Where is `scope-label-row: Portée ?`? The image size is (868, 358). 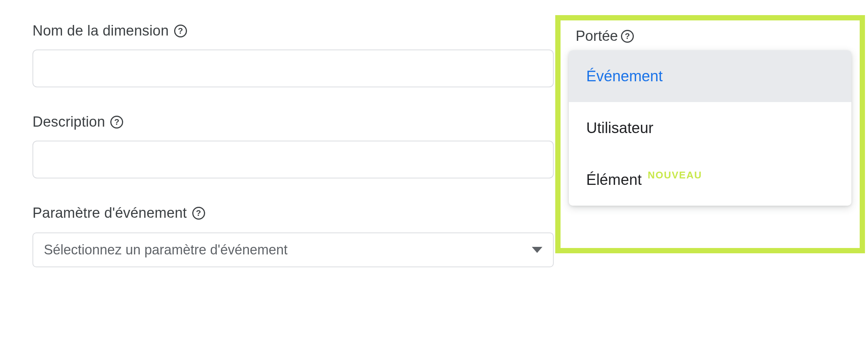
scope-label-row: Portée ? is located at coordinates (710, 36).